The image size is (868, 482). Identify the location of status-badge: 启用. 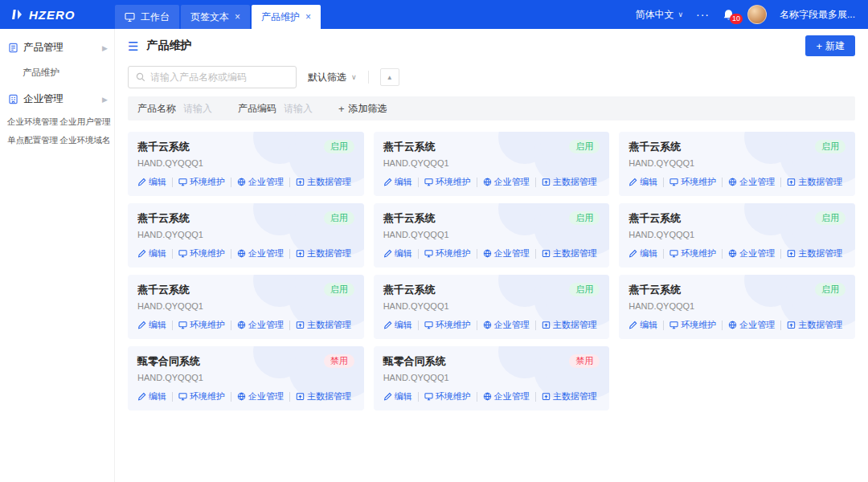
(584, 146).